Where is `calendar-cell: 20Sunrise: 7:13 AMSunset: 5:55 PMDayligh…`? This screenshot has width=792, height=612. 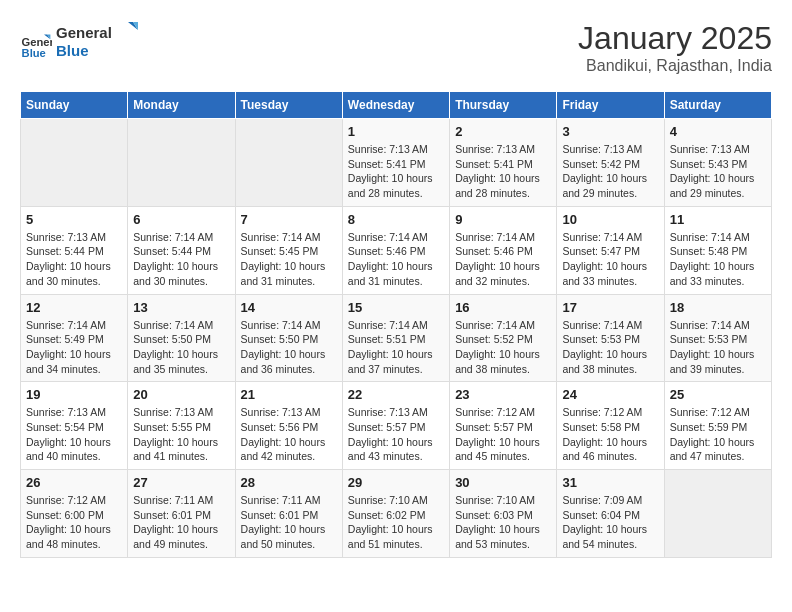
calendar-cell: 20Sunrise: 7:13 AMSunset: 5:55 PMDayligh… is located at coordinates (182, 426).